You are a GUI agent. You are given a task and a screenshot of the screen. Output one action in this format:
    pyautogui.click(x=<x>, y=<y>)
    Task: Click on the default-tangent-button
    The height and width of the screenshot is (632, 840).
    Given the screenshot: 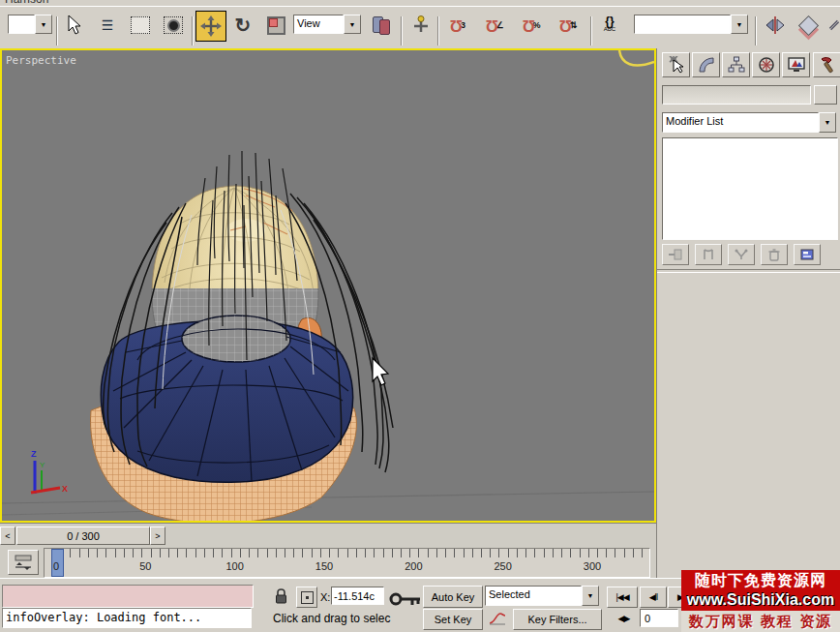 What is the action you would take?
    pyautogui.click(x=497, y=618)
    